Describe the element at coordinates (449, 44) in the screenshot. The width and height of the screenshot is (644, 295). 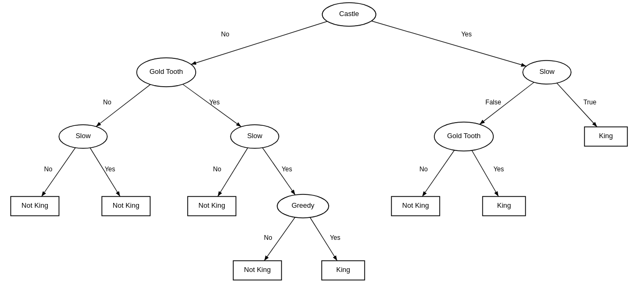
I see `edge-castle-slow_right` at that location.